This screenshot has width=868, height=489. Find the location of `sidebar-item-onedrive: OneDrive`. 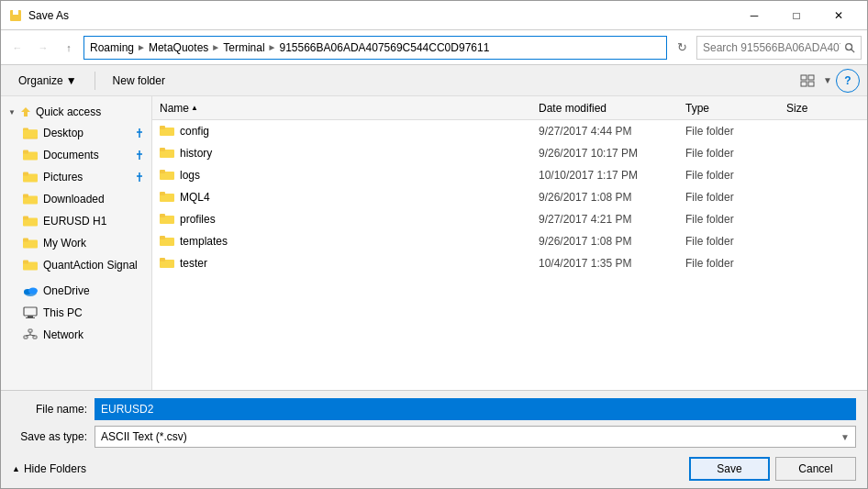

sidebar-item-onedrive: OneDrive is located at coordinates (76, 291).